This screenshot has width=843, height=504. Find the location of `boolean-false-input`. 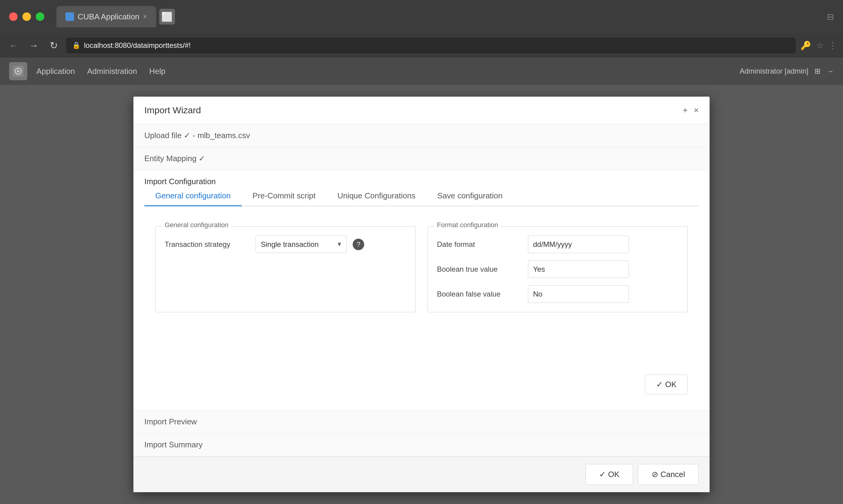

boolean-false-input is located at coordinates (579, 294).